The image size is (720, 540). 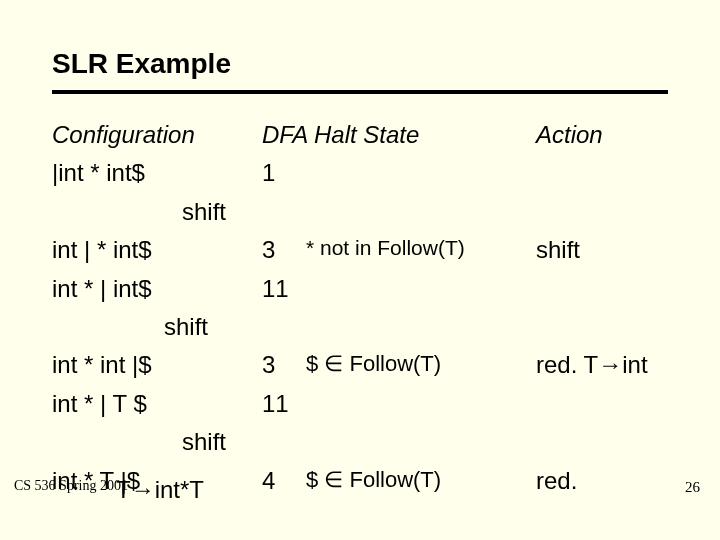 What do you see at coordinates (360, 92) in the screenshot?
I see `title-rule` at bounding box center [360, 92].